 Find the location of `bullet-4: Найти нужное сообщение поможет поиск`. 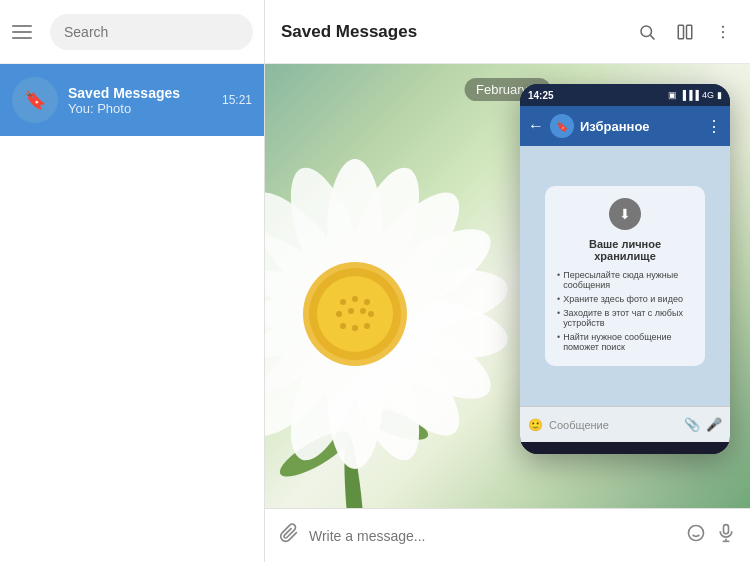

bullet-4: Найти нужное сообщение поможет поиск is located at coordinates (625, 342).